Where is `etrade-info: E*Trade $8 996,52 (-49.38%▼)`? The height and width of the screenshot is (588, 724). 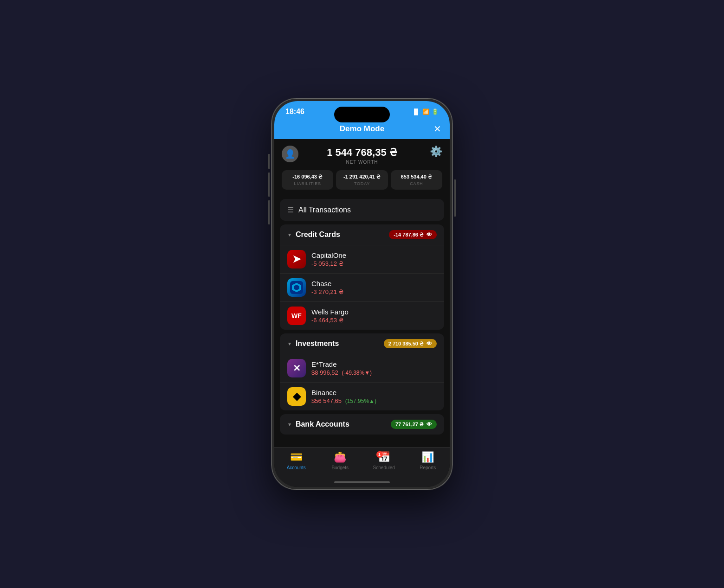 etrade-info: E*Trade $8 996,52 (-49.38%▼) is located at coordinates (374, 368).